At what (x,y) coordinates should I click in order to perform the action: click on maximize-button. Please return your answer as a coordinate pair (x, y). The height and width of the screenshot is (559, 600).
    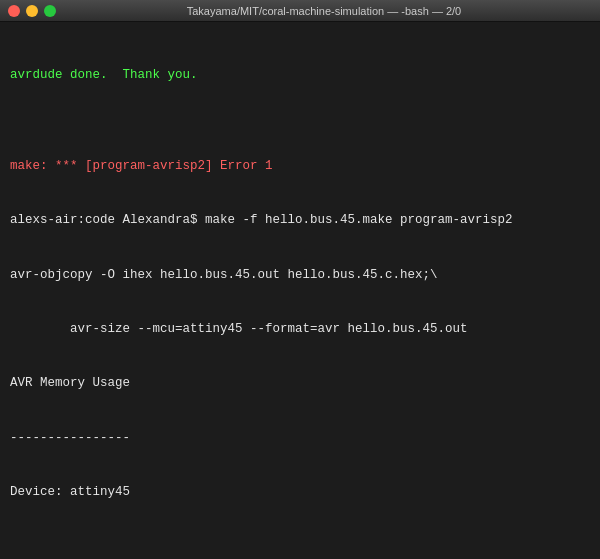
    Looking at the image, I should click on (50, 11).